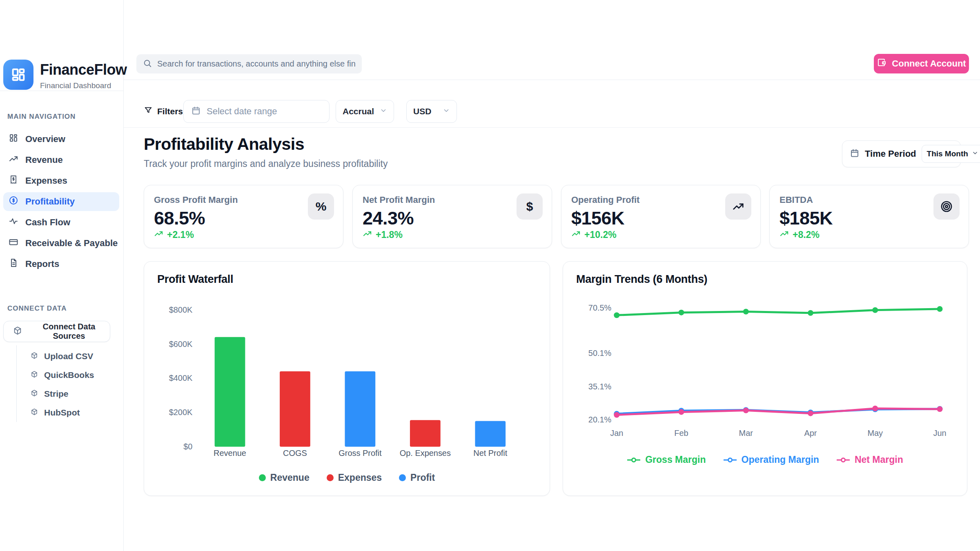  Describe the element at coordinates (388, 218) in the screenshot. I see `kpi-value: 24.3%` at that location.